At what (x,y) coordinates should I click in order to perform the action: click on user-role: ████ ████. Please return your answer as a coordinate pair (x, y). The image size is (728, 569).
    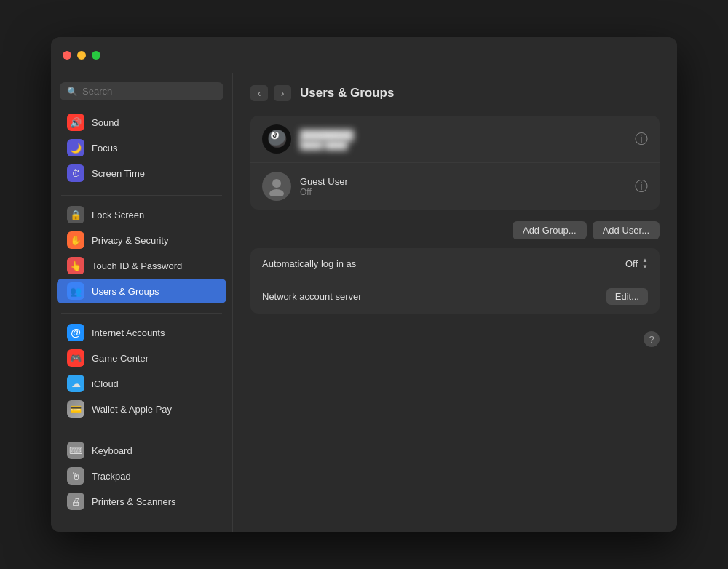
    Looking at the image, I should click on (463, 145).